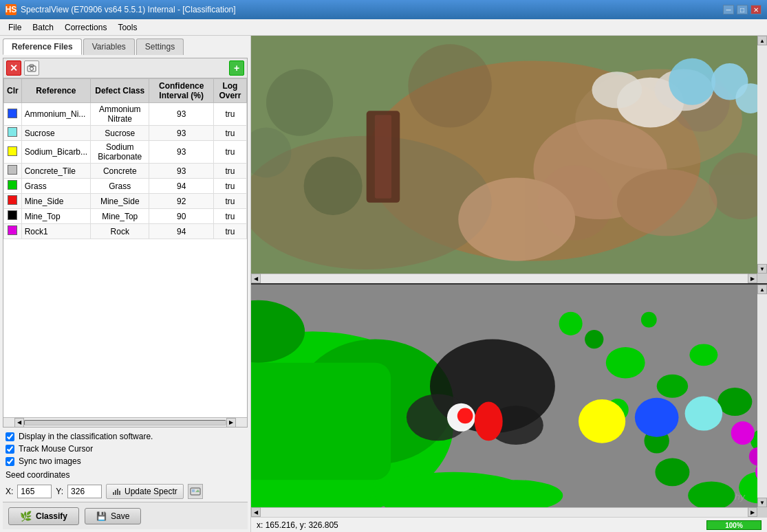 Image resolution: width=767 pixels, height=532 pixels. What do you see at coordinates (753, 278) in the screenshot?
I see `scroll-right-button-top: ▶` at bounding box center [753, 278].